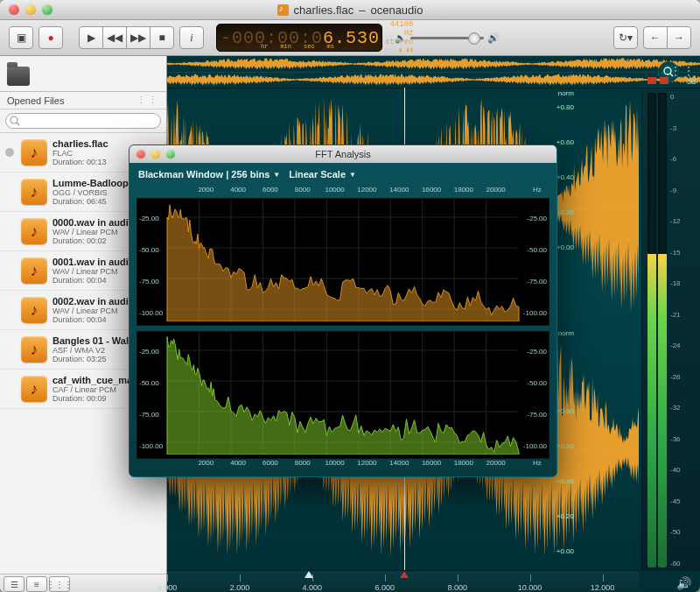 The width and height of the screenshot is (700, 592). I want to click on minimize-icon, so click(31, 10).